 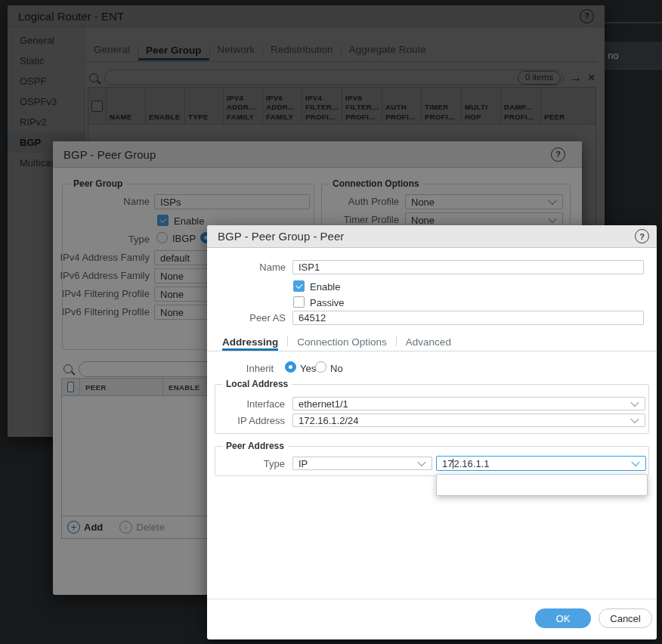 I want to click on peer-as-value: 64512, so click(x=312, y=317).